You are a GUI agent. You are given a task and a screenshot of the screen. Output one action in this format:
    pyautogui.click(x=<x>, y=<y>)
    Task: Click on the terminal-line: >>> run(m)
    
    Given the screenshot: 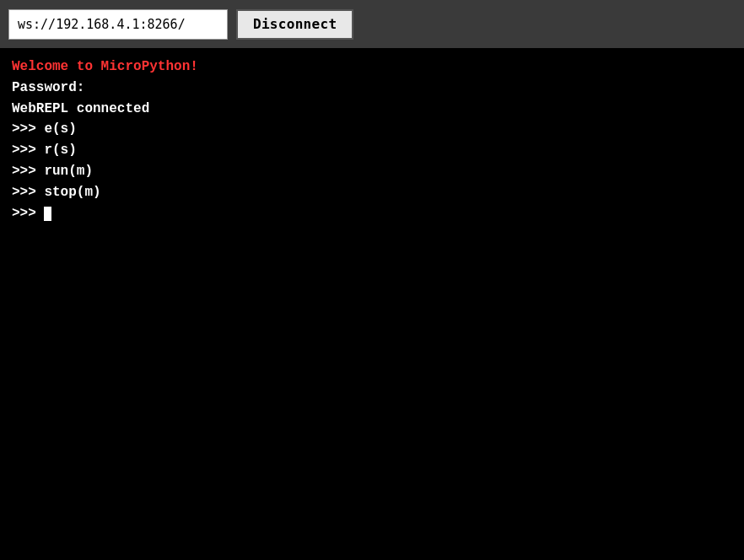 What is the action you would take?
    pyautogui.click(x=372, y=172)
    